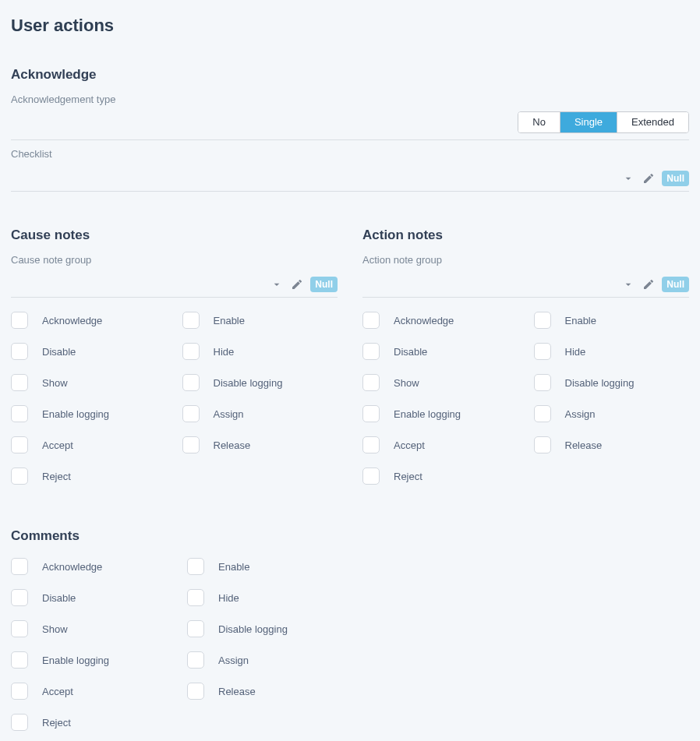  I want to click on cause-check-disable, so click(19, 351).